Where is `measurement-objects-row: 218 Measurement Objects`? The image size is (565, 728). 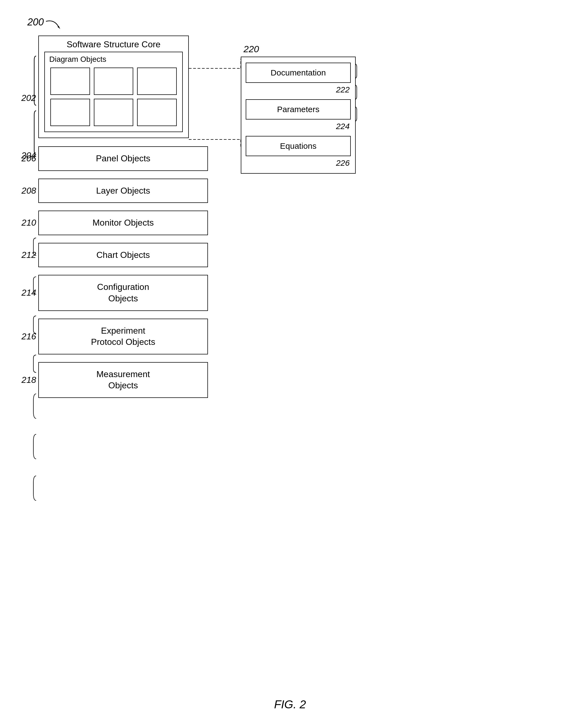
measurement-objects-row: 218 Measurement Objects is located at coordinates (112, 380).